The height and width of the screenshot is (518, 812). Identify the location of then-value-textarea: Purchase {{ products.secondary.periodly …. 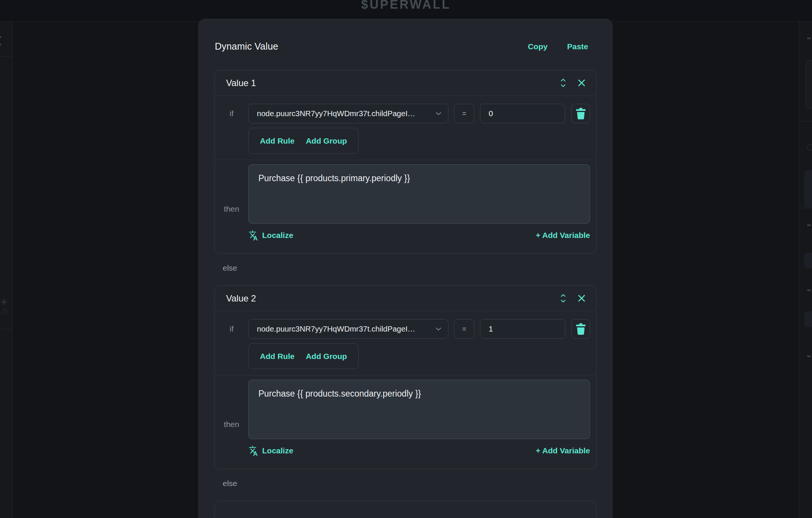
(419, 409).